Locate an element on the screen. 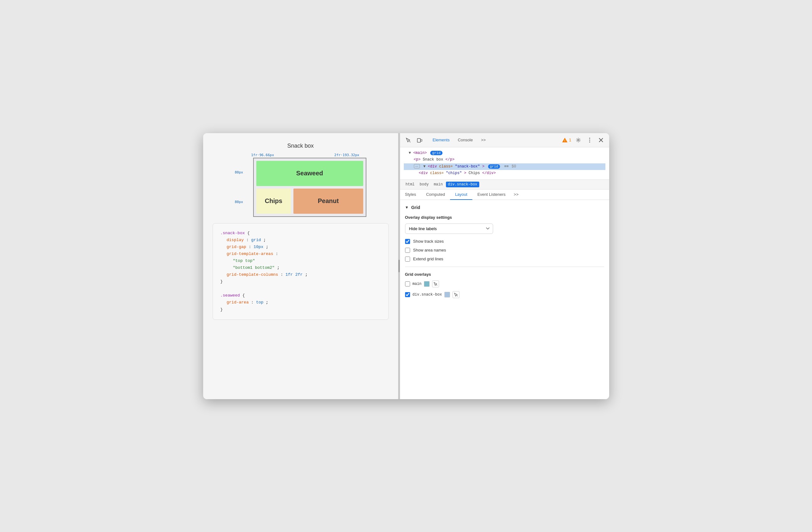  console-tab: Console is located at coordinates (465, 140).